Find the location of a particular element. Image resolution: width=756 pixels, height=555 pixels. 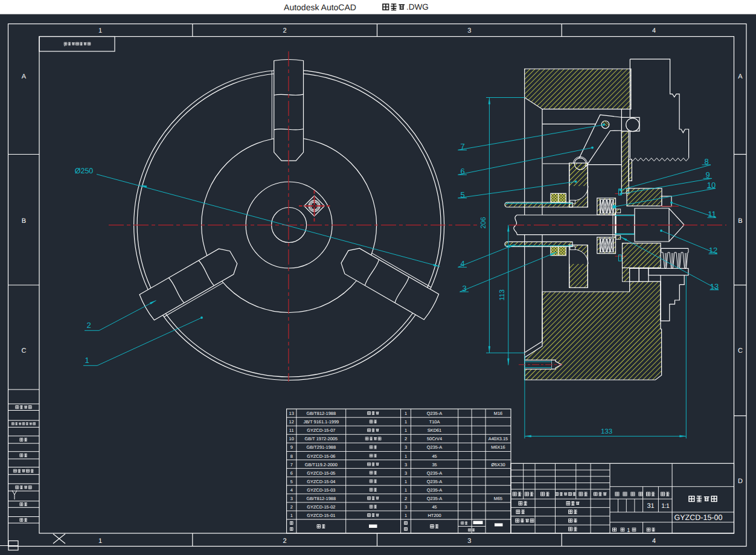

svg-text: GYZCD-15-00 is located at coordinates (699, 518).